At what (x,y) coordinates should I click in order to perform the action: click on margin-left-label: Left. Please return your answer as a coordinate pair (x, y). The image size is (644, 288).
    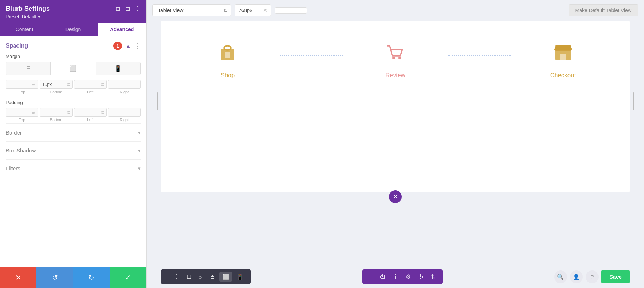
    Looking at the image, I should click on (90, 92).